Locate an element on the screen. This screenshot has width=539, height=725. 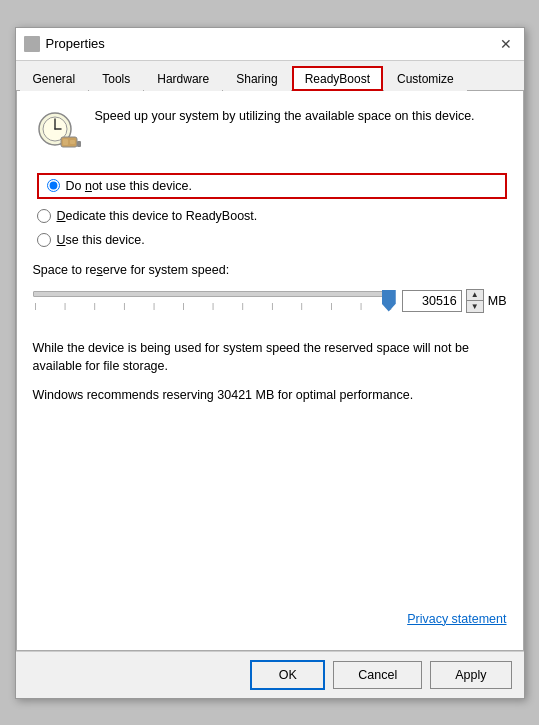
tab-customize: Customize is located at coordinates (426, 78).